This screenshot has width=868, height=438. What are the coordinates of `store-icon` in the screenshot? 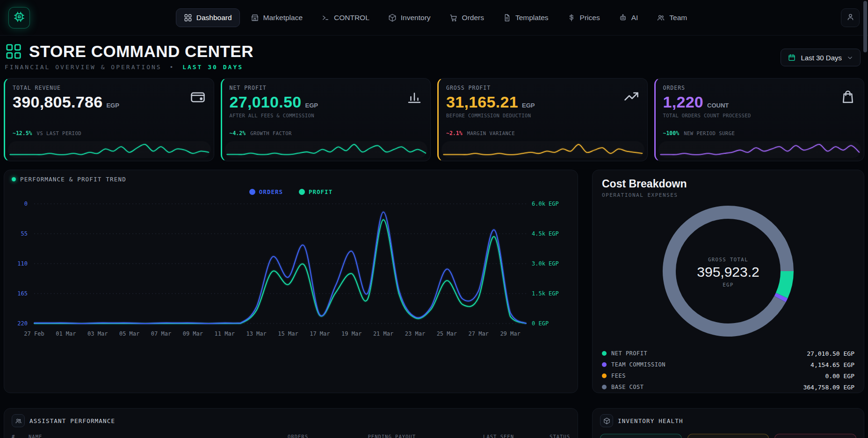 It's located at (255, 18).